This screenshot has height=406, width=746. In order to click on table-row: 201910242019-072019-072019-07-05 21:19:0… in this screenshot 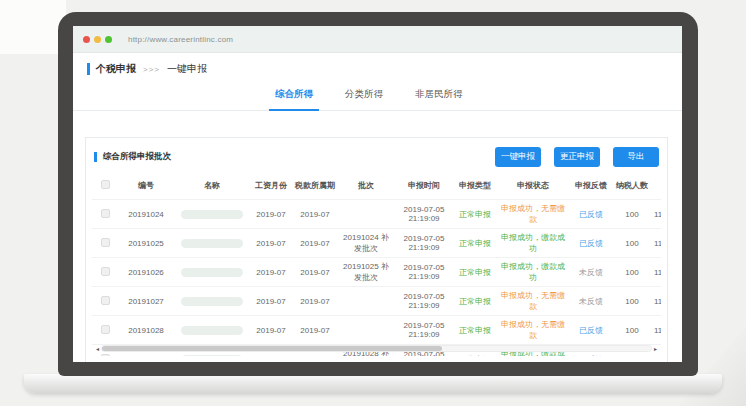, I will do `click(376, 214)`.